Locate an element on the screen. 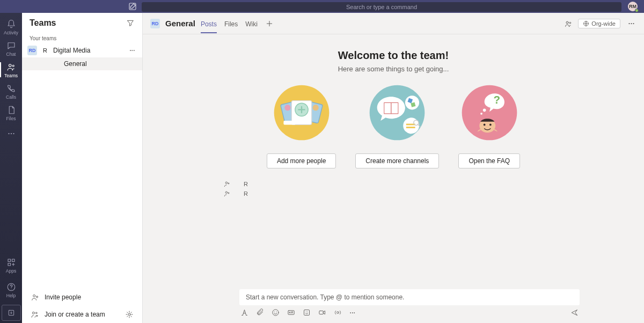 The image size is (644, 323). system-message: R is located at coordinates (434, 194).